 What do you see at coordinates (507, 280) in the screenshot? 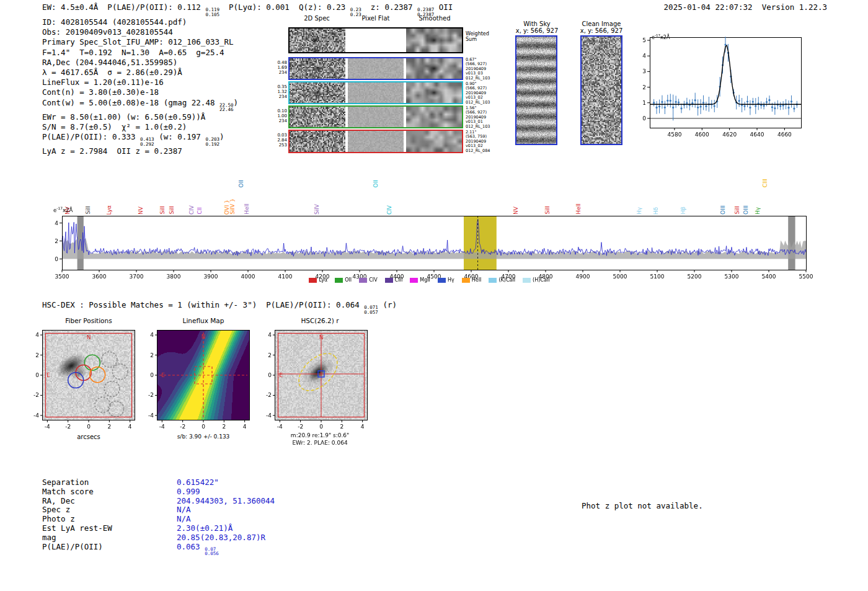
I see `legend-label: (K)CaII` at bounding box center [507, 280].